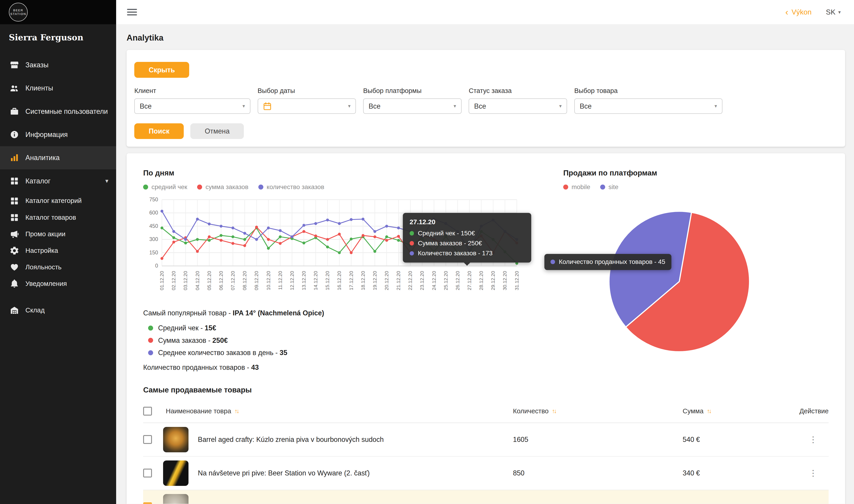 This screenshot has height=504, width=854. What do you see at coordinates (58, 12) in the screenshot?
I see `logo-strip: BEER STATION` at bounding box center [58, 12].